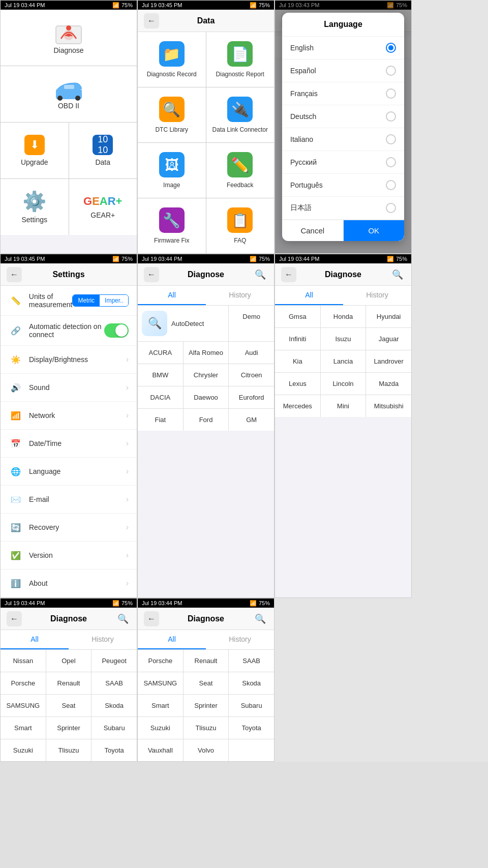 This screenshot has width=488, height=868. Describe the element at coordinates (251, 706) in the screenshot. I see `brand-subaru-4: Subaru` at that location.